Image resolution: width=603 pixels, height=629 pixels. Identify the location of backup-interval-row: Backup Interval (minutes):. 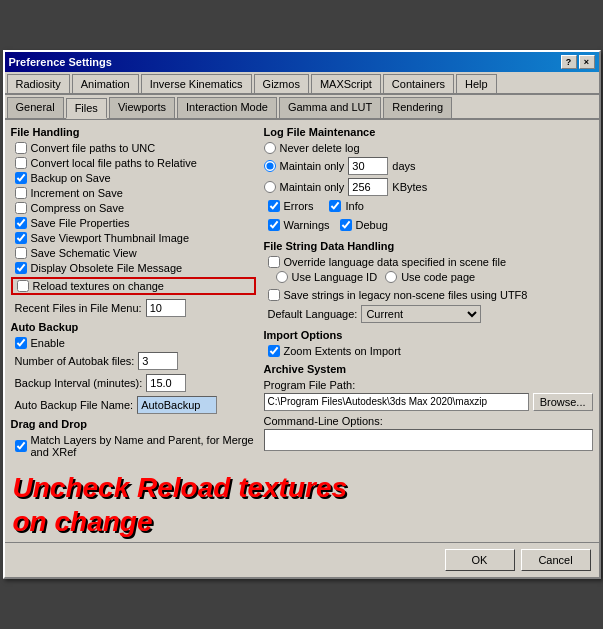
(134, 383).